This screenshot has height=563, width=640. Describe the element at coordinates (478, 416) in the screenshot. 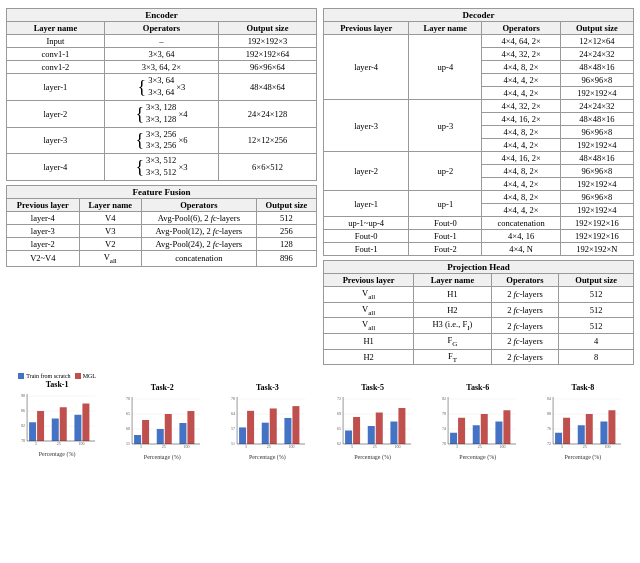

I see `chart-task-6: Task-670747882525100Percentage (%)` at that location.